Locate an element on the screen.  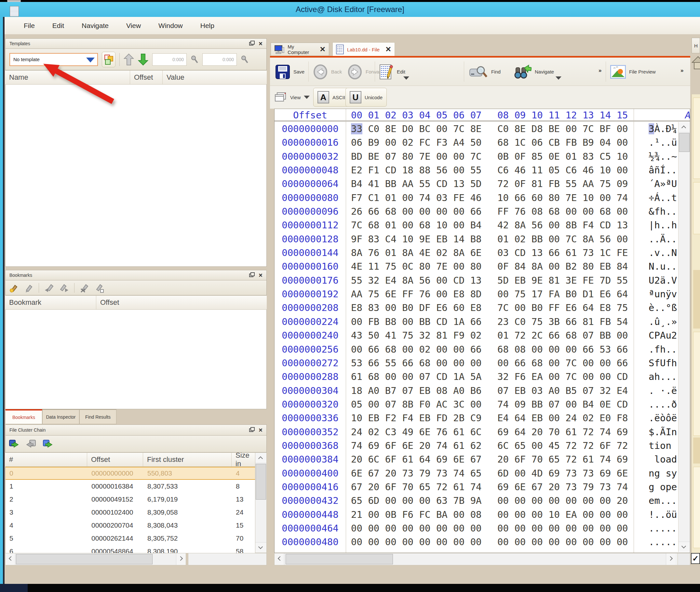
hex-row-ascii: ..... is located at coordinates (664, 528).